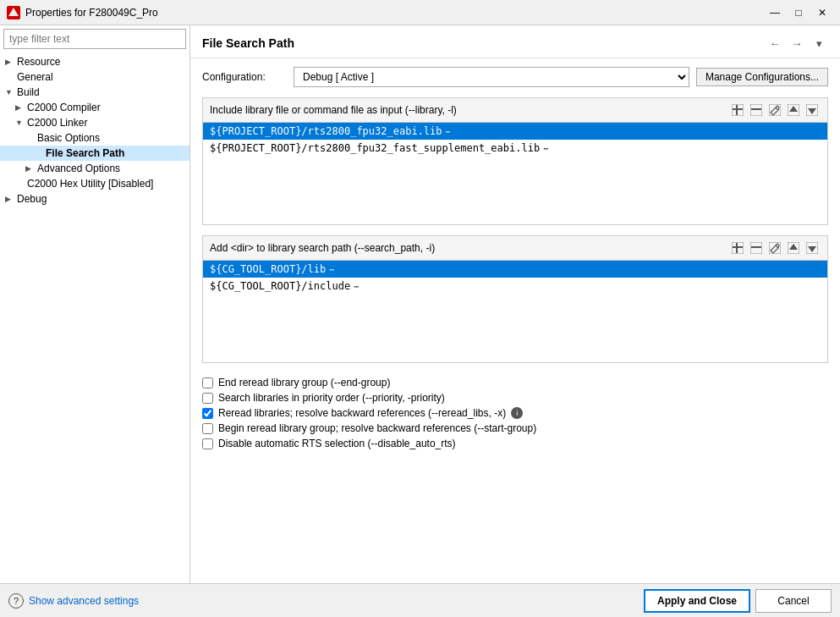  I want to click on filter-input, so click(95, 39).